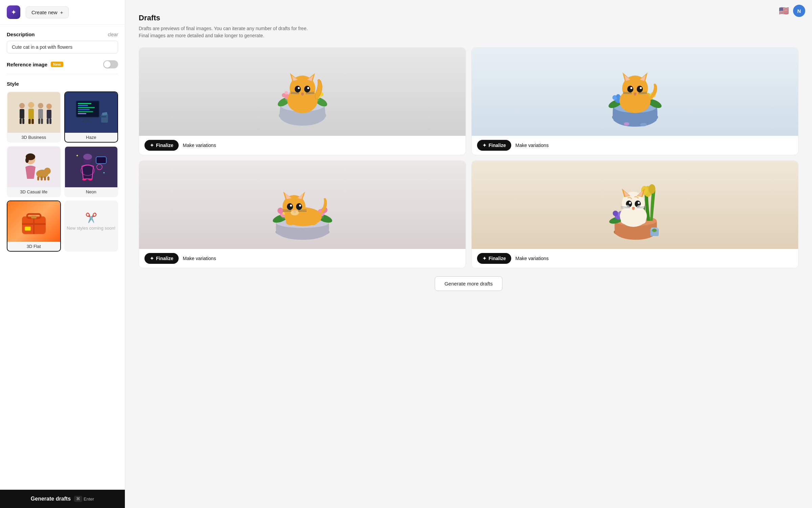  Describe the element at coordinates (792, 11) in the screenshot. I see `top-right-controls: 🇺🇸 N` at that location.